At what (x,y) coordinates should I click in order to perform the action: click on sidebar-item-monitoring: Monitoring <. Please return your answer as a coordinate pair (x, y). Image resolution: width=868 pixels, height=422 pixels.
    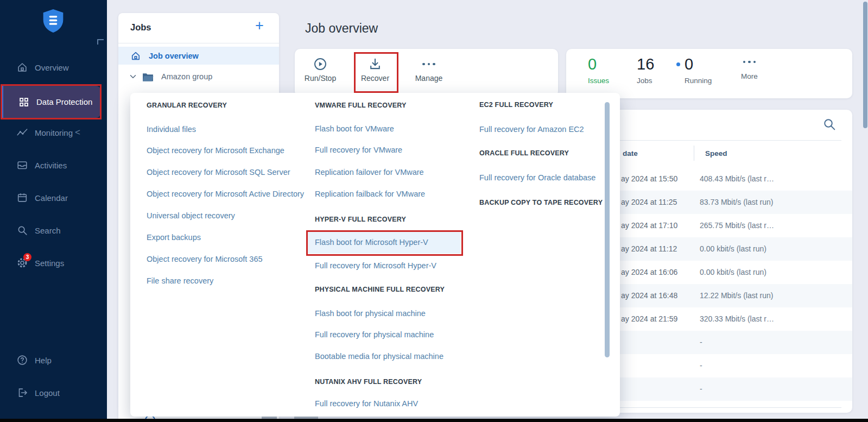
    Looking at the image, I should click on (53, 133).